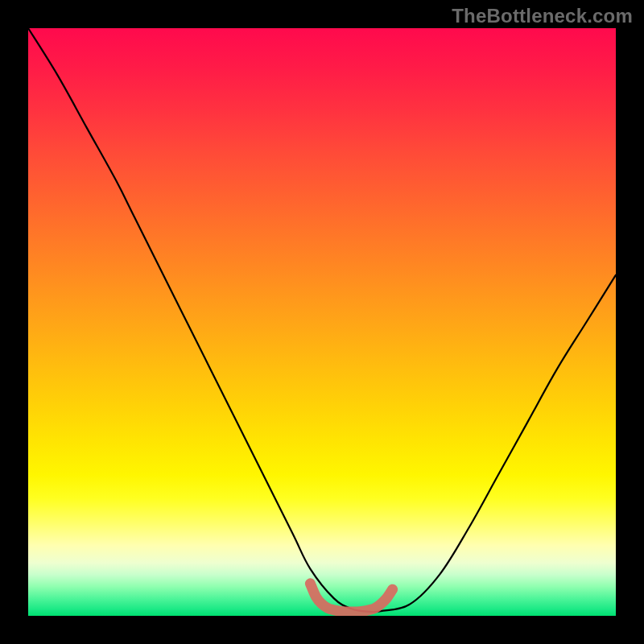 The image size is (644, 644). Describe the element at coordinates (351, 597) in the screenshot. I see `salmon-valley-band` at that location.